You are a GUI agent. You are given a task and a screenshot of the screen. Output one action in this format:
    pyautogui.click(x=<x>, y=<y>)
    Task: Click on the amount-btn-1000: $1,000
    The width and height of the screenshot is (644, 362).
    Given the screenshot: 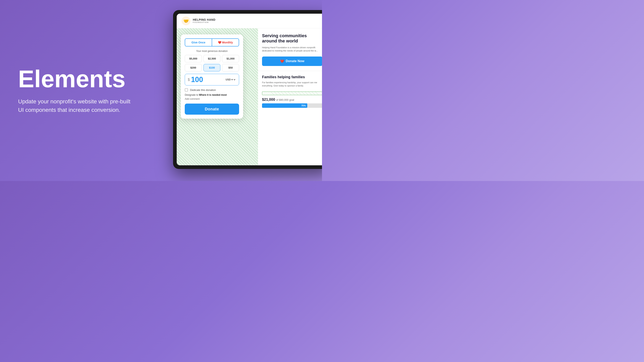 What is the action you would take?
    pyautogui.click(x=230, y=59)
    